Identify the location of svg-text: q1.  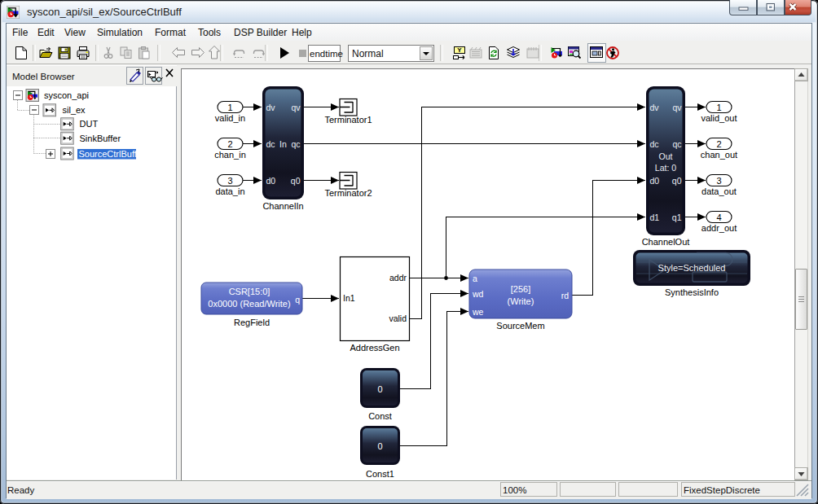
(677, 217).